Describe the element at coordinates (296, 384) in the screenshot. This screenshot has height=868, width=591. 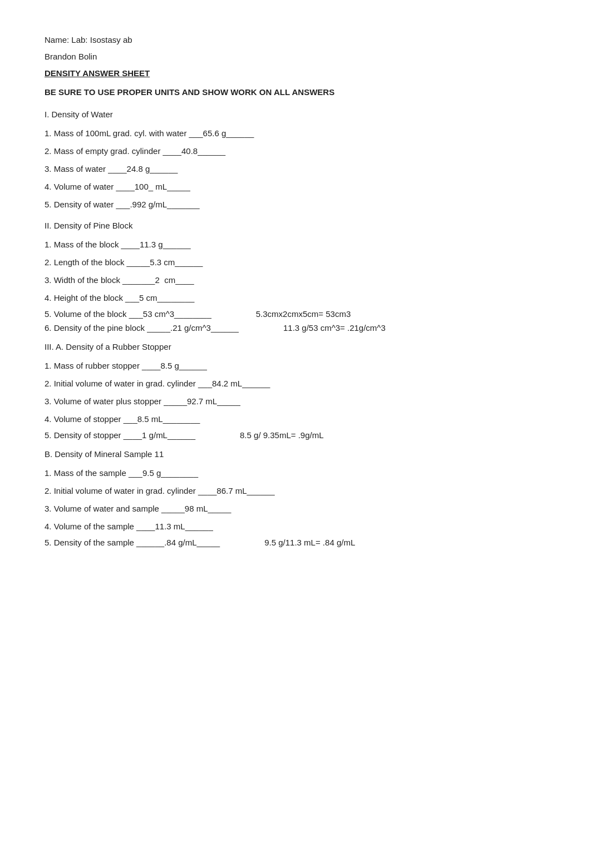
I see `section3a-item-2: 2. Initial volume of water in grad. cyli…` at that location.